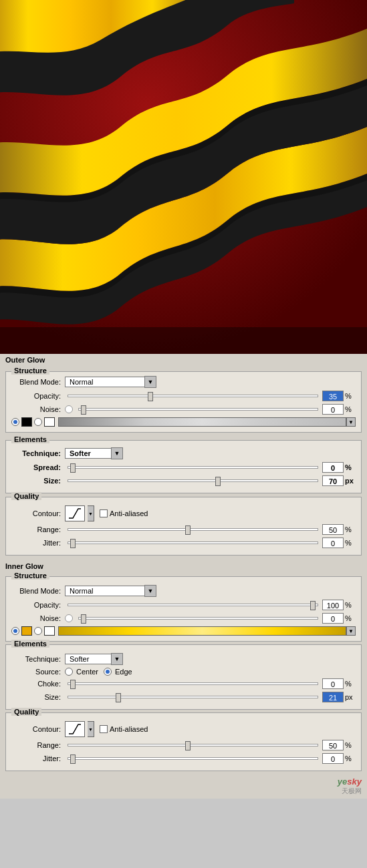 The image size is (367, 868). What do you see at coordinates (333, 543) in the screenshot?
I see `jitter-value: 0` at bounding box center [333, 543].